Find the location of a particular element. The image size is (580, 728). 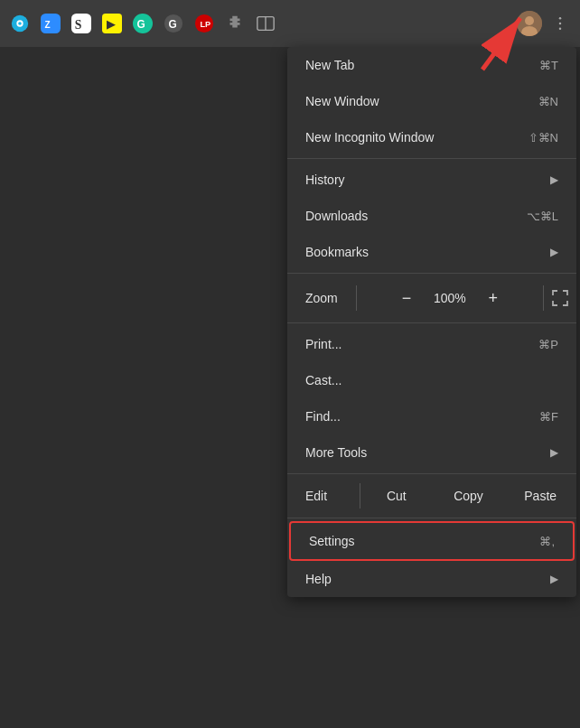

lastpass-icon: LP is located at coordinates (204, 23).